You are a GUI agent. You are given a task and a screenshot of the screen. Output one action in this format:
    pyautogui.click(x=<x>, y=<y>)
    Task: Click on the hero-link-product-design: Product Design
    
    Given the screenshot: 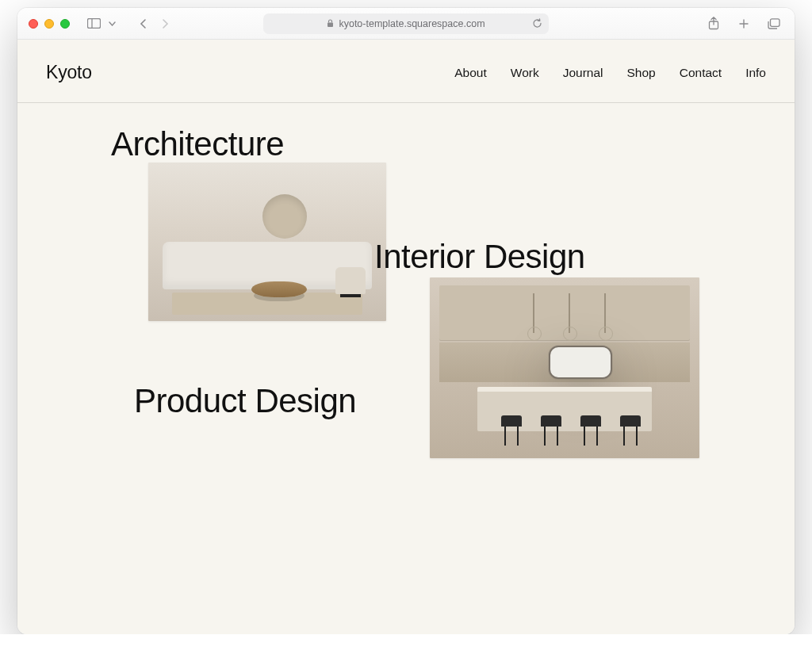 What is the action you would take?
    pyautogui.click(x=245, y=401)
    